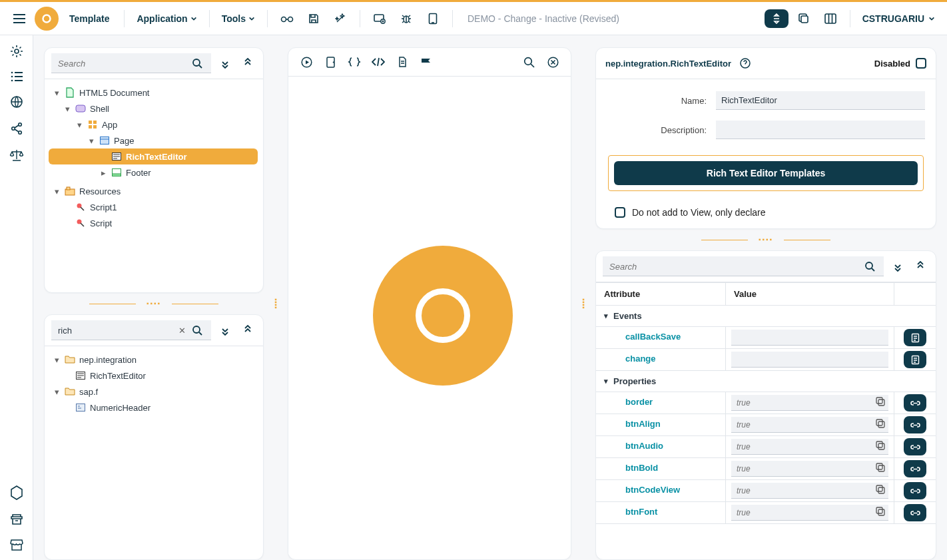 Image resolution: width=947 pixels, height=560 pixels. Describe the element at coordinates (641, 511) in the screenshot. I see `property-link: btnFont` at that location.